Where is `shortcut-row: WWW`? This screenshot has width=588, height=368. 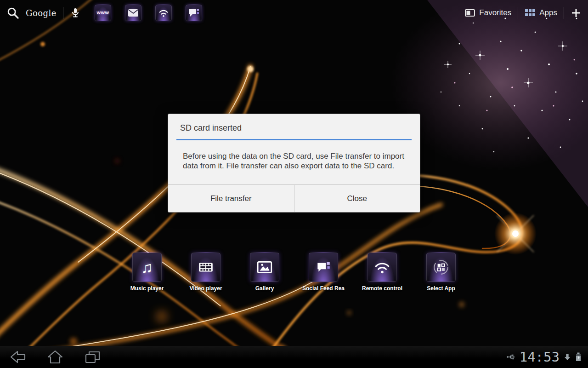
shortcut-row: WWW is located at coordinates (148, 13).